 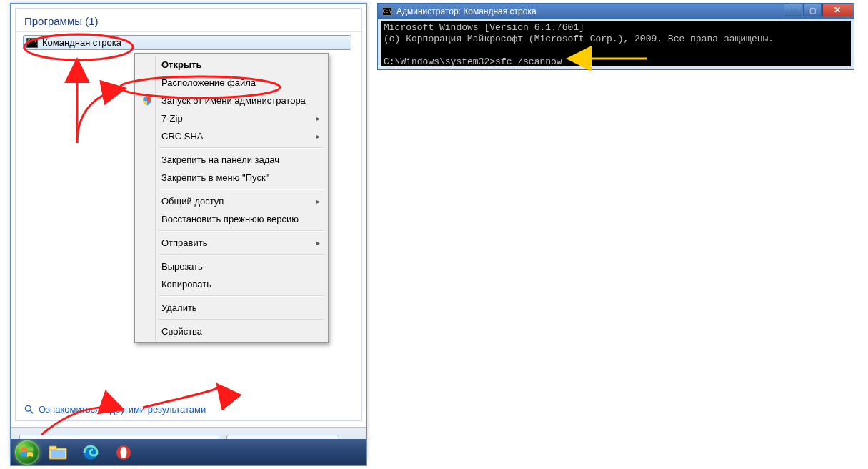 What do you see at coordinates (616, 11) in the screenshot?
I see `cmd-titlebar: C:\ Администратор: Командная строка — ▢ …` at bounding box center [616, 11].